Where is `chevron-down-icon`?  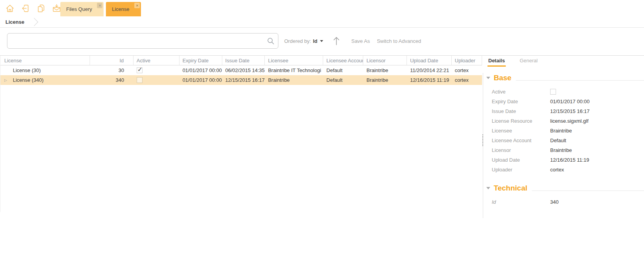
chevron-down-icon is located at coordinates (322, 41).